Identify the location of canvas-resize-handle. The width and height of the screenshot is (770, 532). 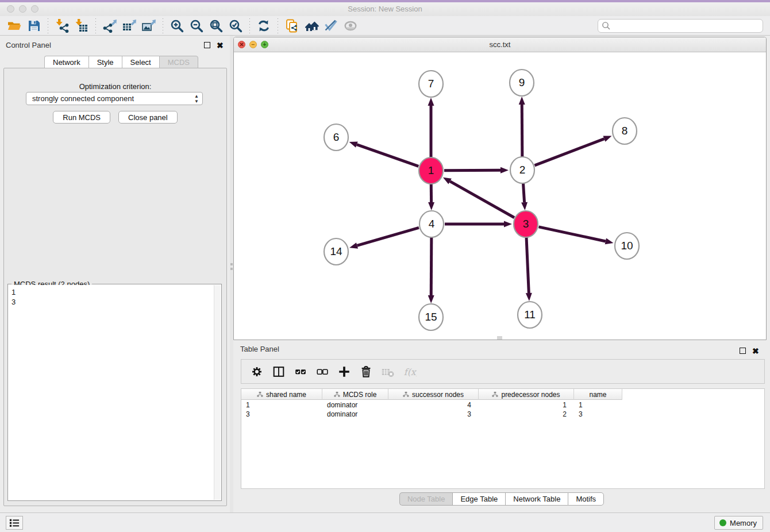
(500, 338).